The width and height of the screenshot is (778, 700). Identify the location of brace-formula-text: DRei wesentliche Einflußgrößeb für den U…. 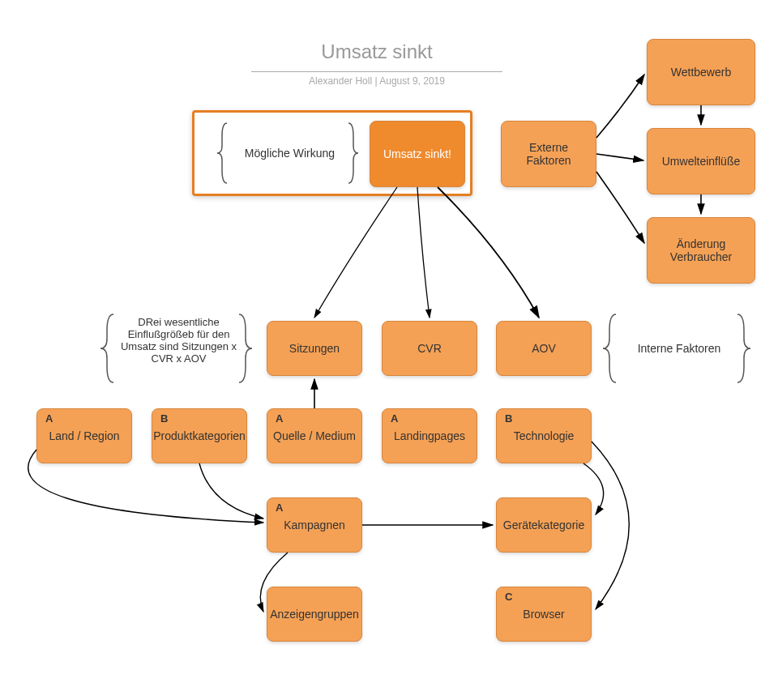
(178, 340).